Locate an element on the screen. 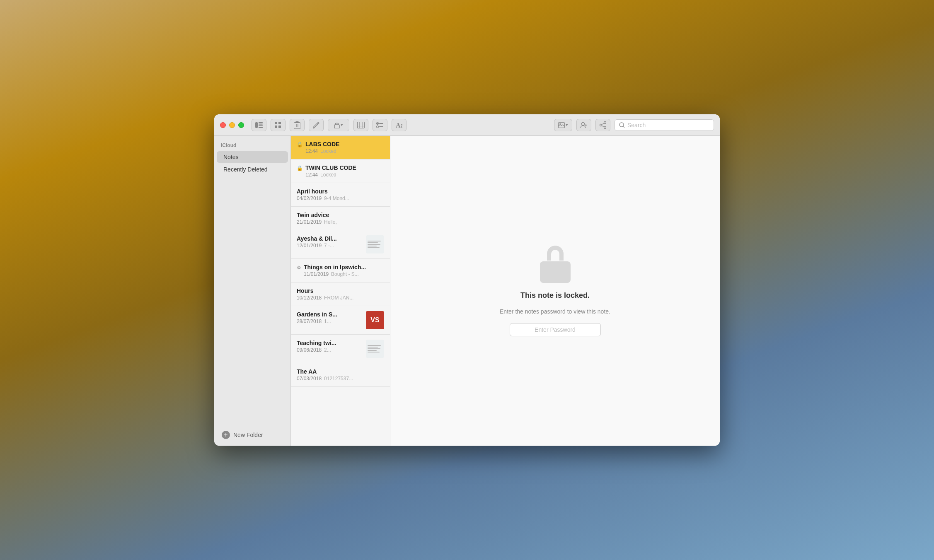  locked-title: This note is locked. is located at coordinates (555, 296).